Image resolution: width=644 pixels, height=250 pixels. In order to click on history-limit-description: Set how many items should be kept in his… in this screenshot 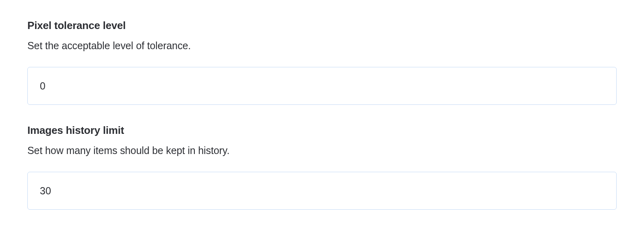, I will do `click(322, 151)`.